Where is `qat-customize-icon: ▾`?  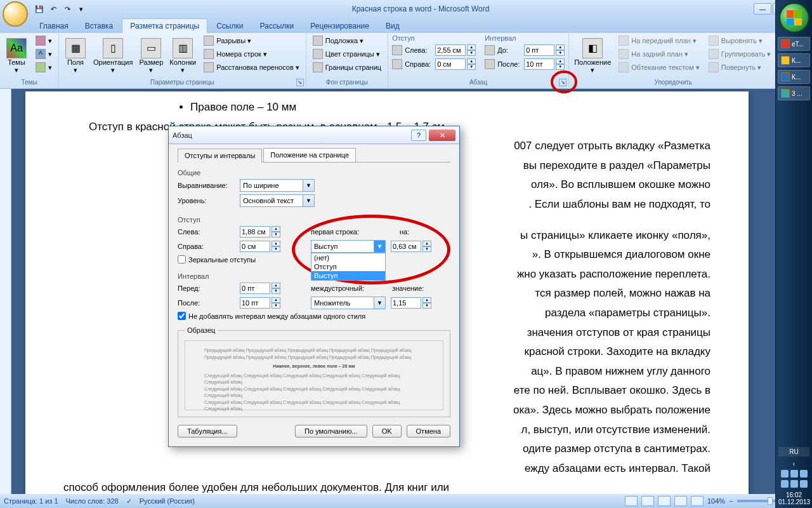 qat-customize-icon: ▾ is located at coordinates (81, 9).